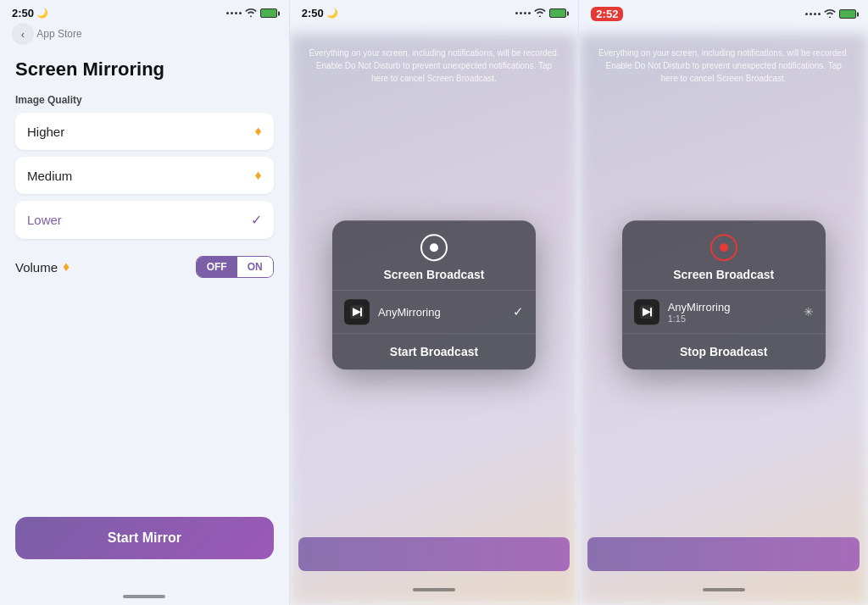 This screenshot has height=605, width=868. I want to click on back-label: App Store, so click(59, 34).